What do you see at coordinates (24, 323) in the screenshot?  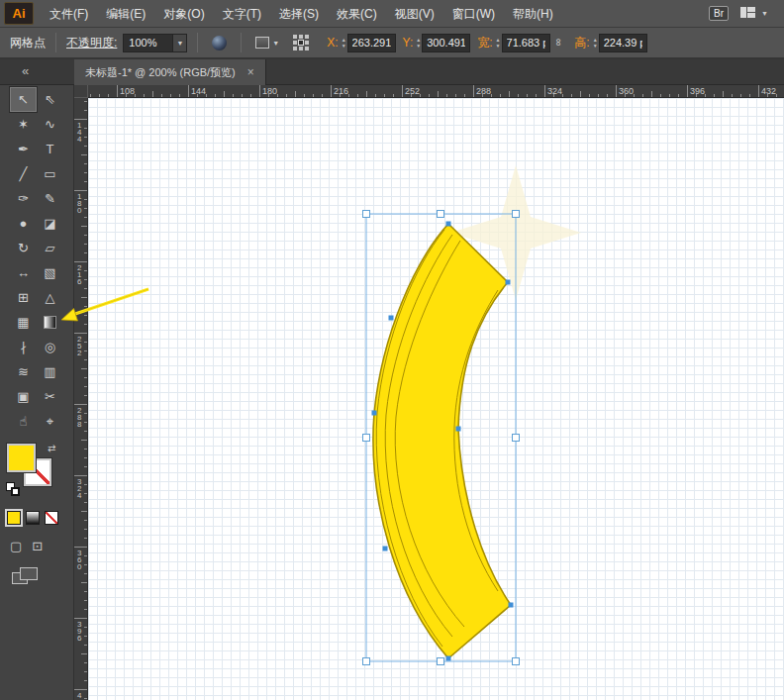 I see `mesh-tool: ▦` at bounding box center [24, 323].